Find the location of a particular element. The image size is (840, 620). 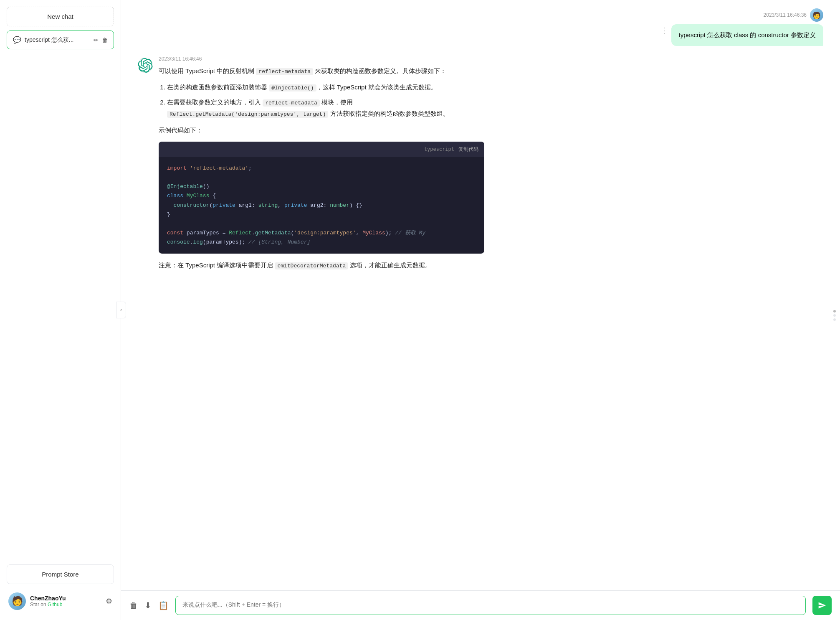

code-content: import 'reflect-metadata'; @Injectable()… is located at coordinates (321, 206).